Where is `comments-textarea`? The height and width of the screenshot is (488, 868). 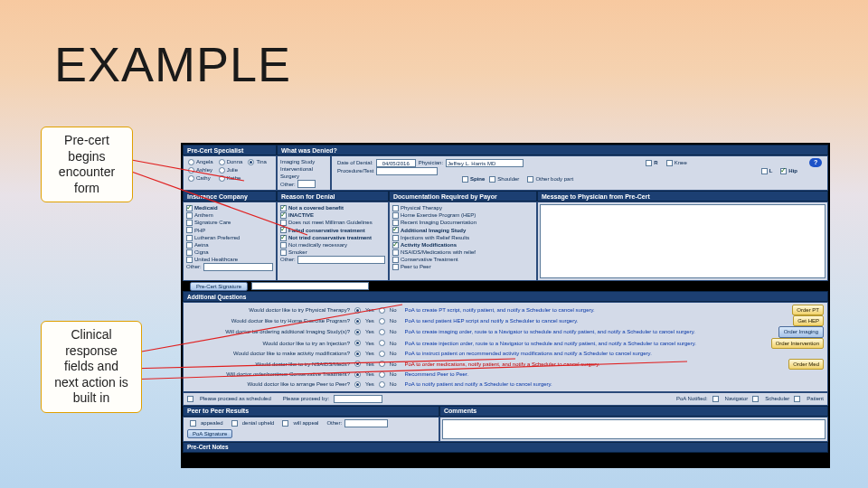
comments-textarea is located at coordinates (634, 429).